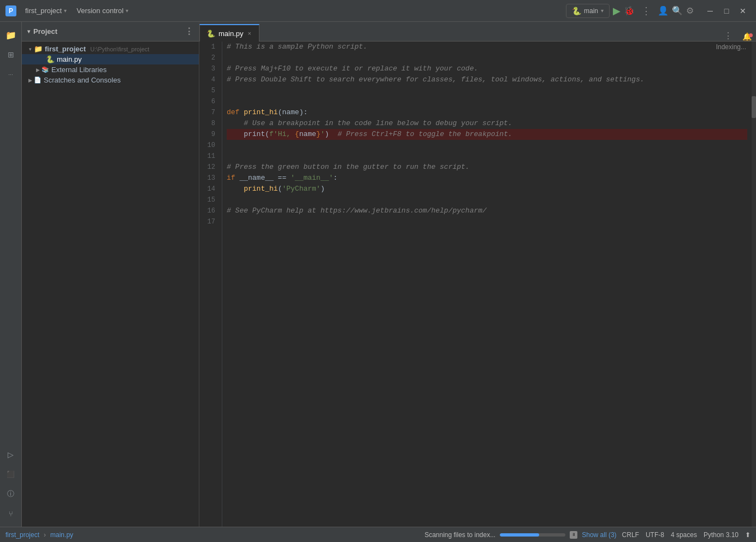 The width and height of the screenshot is (756, 542). What do you see at coordinates (211, 284) in the screenshot?
I see `line-numbers: 1 2 3 4 5 6 7 8 9 10 11 12 13 14 15 16 1…` at bounding box center [211, 284].